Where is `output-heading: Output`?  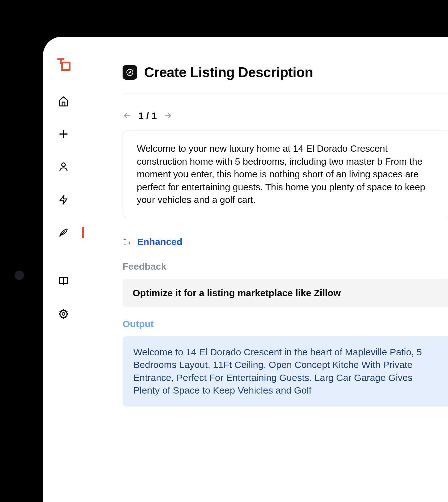
output-heading: Output is located at coordinates (285, 324).